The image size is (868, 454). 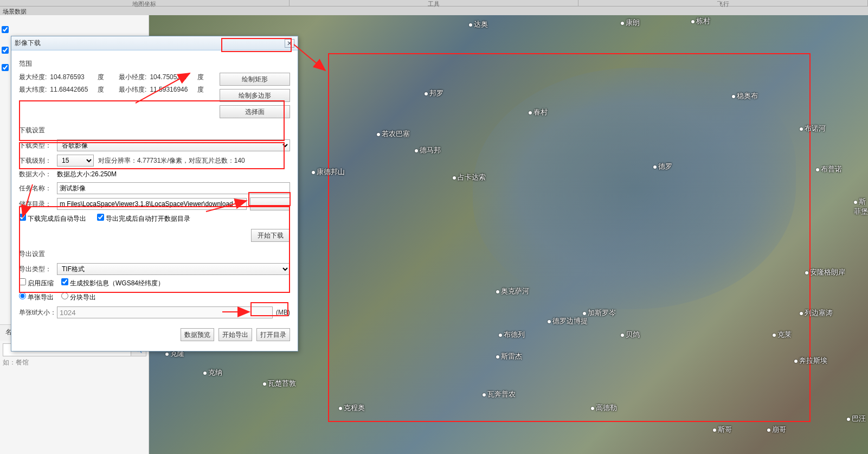 I want to click on single-export-radio: 单张导出, so click(x=36, y=297).